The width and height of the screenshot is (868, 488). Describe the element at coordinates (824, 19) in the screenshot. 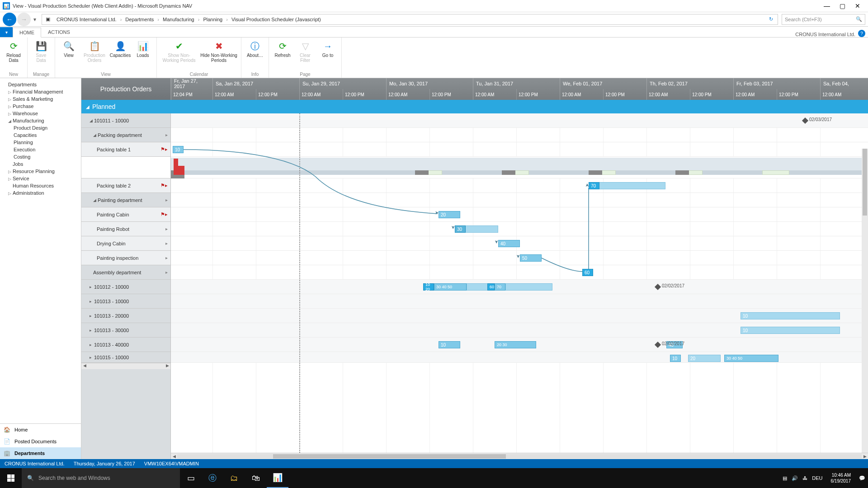

I see `search-input: Search (Ctrl+F3) 🔍` at that location.